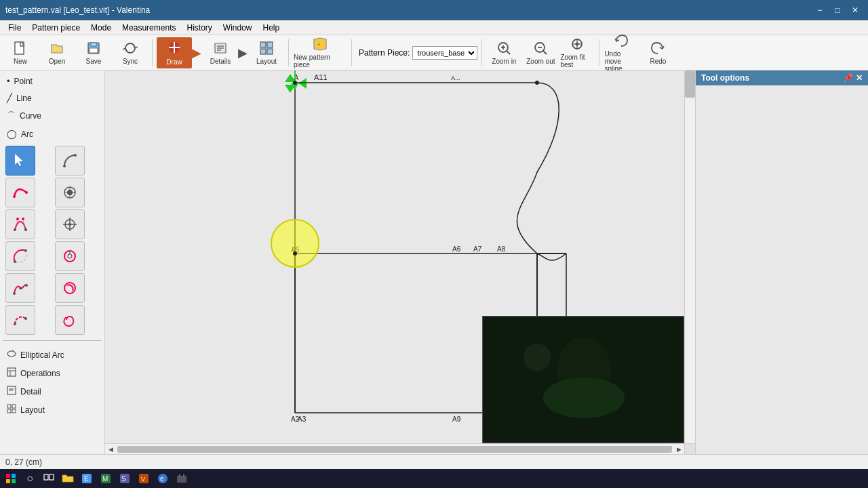 The width and height of the screenshot is (868, 488). Describe the element at coordinates (220, 53) in the screenshot. I see `details-button: Details` at that location.